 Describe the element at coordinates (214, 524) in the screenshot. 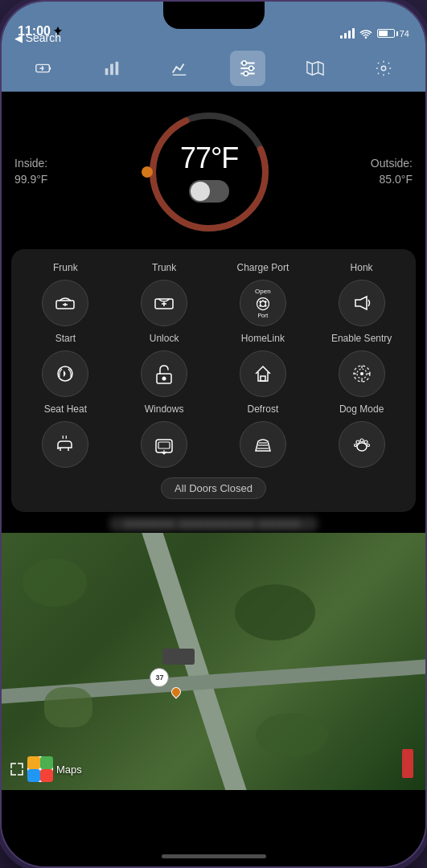

I see `blurred-address: XXXXXX XXXXXXXXX XXXXX` at that location.